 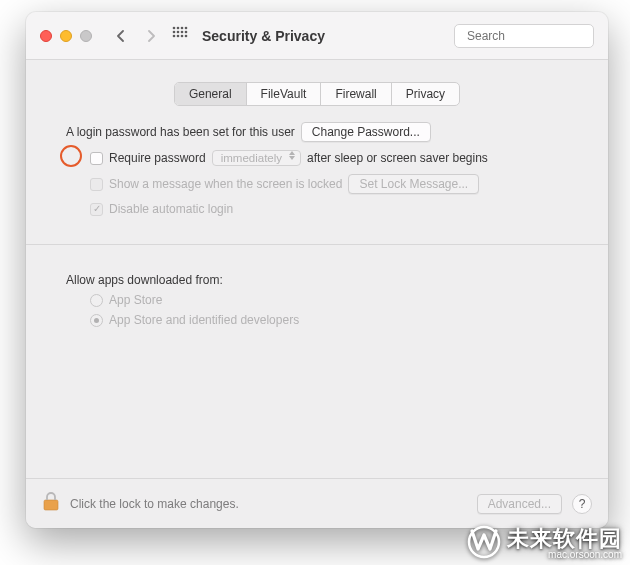 What do you see at coordinates (96, 210) in the screenshot?
I see `disable-auto-login-checkbox` at bounding box center [96, 210].